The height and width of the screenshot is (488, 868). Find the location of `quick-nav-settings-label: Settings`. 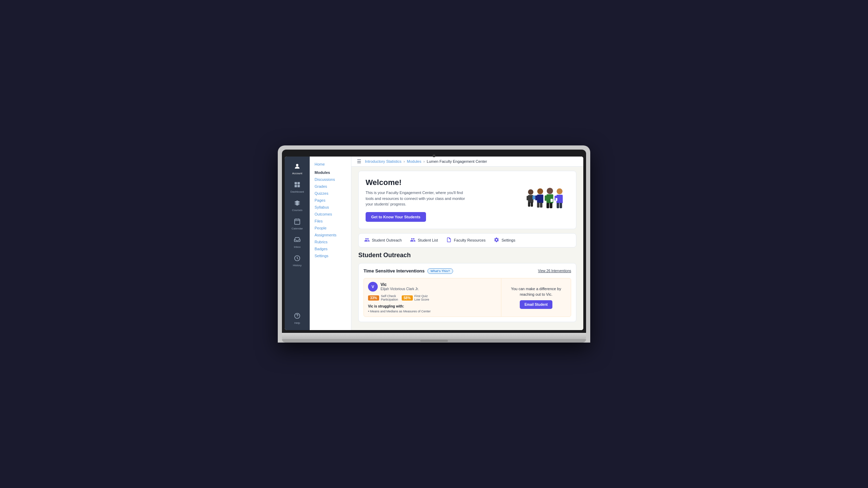

quick-nav-settings-label: Settings is located at coordinates (508, 240).